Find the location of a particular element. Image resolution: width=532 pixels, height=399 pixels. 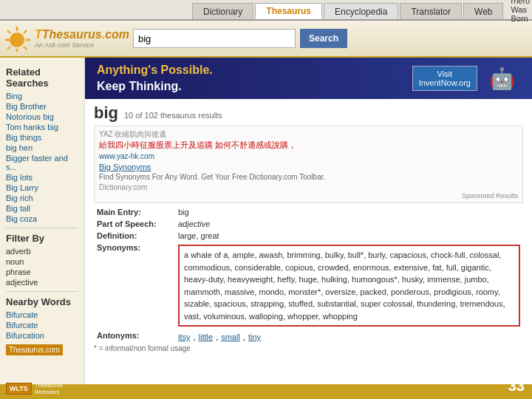

filter-phrase: phrase is located at coordinates (42, 272).